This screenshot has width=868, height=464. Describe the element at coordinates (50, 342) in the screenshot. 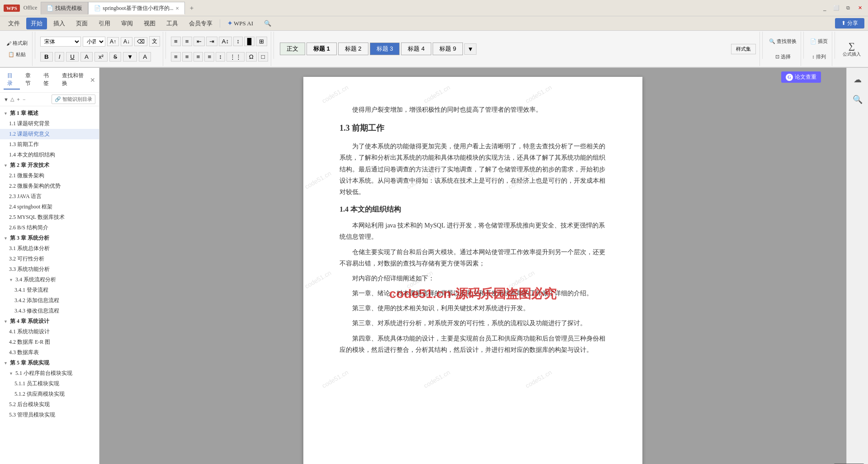

I see `toc-item-4.2: 4.2 数据库 E-R 图` at that location.